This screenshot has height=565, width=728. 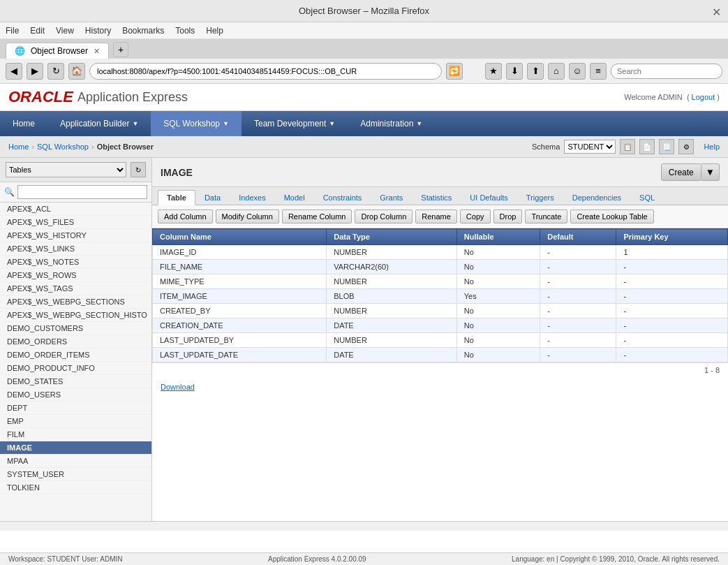 What do you see at coordinates (253, 197) in the screenshot?
I see `content-tab-indexes: Indexes` at bounding box center [253, 197].